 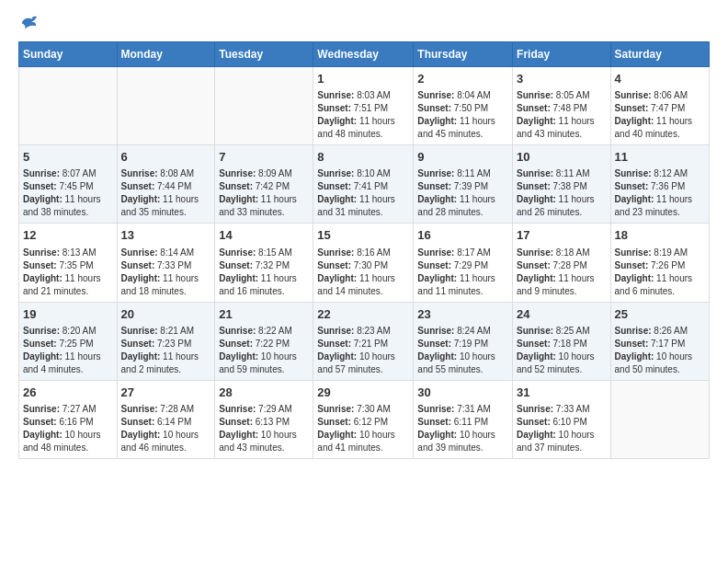 What do you see at coordinates (68, 157) in the screenshot?
I see `day-number: 5` at bounding box center [68, 157].